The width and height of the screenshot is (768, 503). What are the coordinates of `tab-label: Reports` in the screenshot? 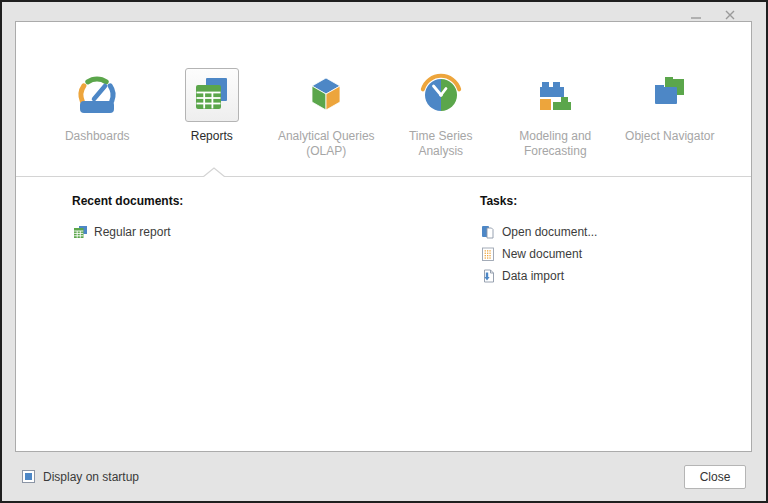 It's located at (212, 136).